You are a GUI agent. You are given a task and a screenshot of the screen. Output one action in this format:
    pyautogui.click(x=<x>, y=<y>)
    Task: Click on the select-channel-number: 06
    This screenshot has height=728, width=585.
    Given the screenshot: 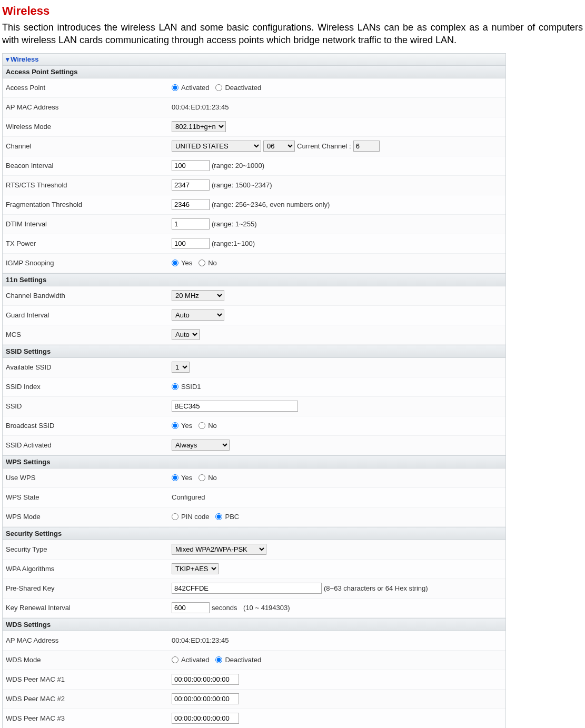 What is the action you would take?
    pyautogui.click(x=279, y=146)
    